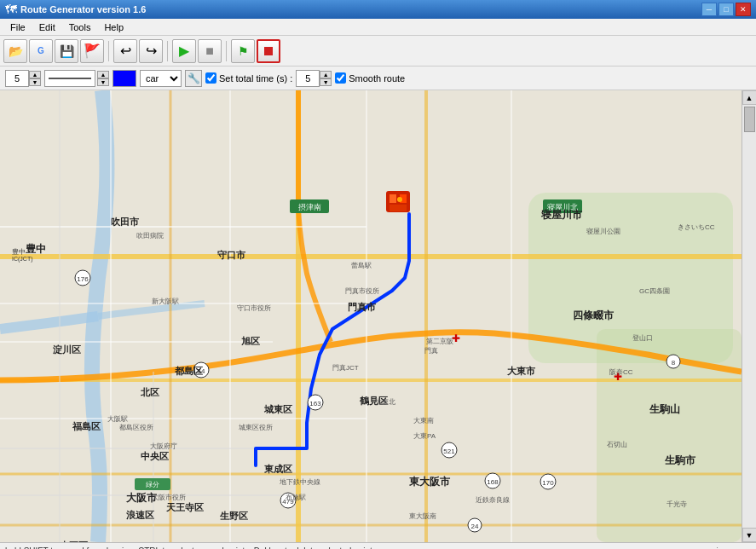 The height and width of the screenshot is (549, 756). I want to click on svg-text: 布施駅, so click(296, 498).